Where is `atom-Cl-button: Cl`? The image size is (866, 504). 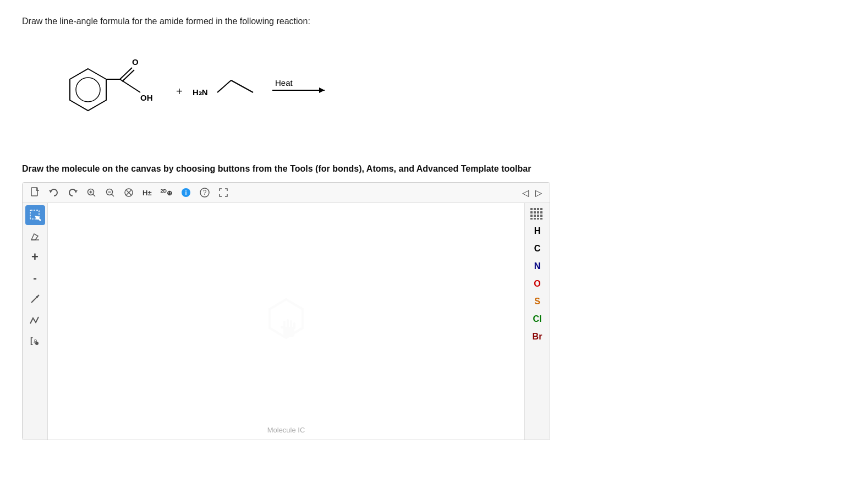 atom-Cl-button: Cl is located at coordinates (538, 319).